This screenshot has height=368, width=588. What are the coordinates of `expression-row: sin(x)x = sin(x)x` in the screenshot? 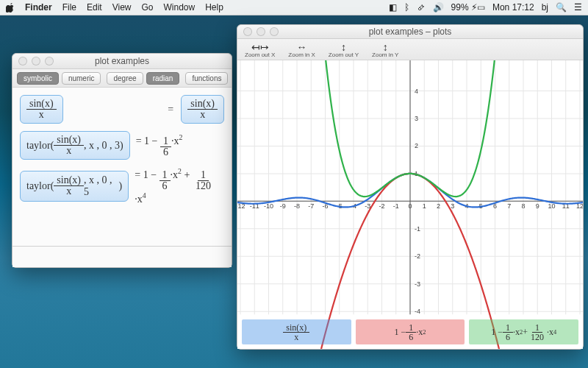 It's located at (122, 109).